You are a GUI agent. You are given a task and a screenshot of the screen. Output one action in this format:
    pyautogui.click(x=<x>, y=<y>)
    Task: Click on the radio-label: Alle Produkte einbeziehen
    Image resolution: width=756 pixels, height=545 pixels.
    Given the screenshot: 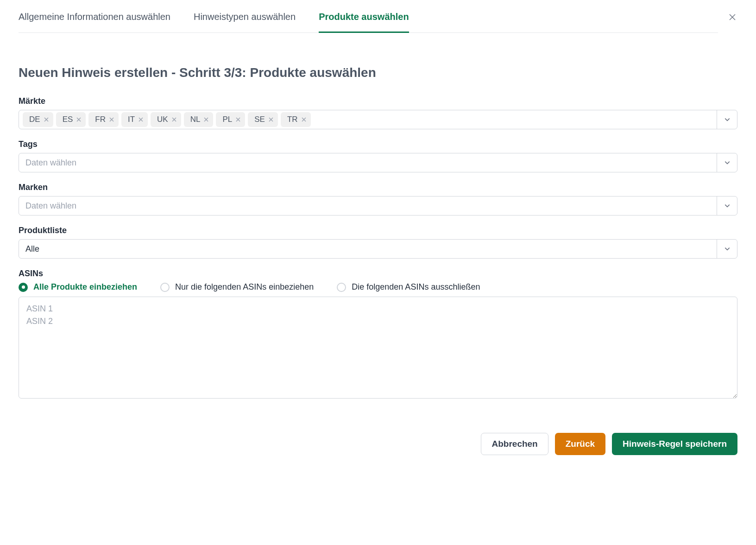 What is the action you would take?
    pyautogui.click(x=85, y=287)
    